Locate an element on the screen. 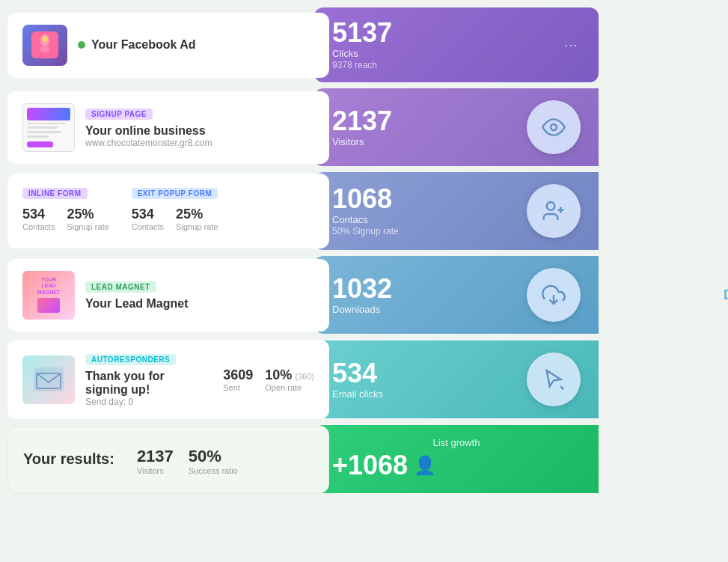  downloads-row: YOURLEADMAGNET LEAD MAGNET Your Lead Mag… is located at coordinates (368, 295).